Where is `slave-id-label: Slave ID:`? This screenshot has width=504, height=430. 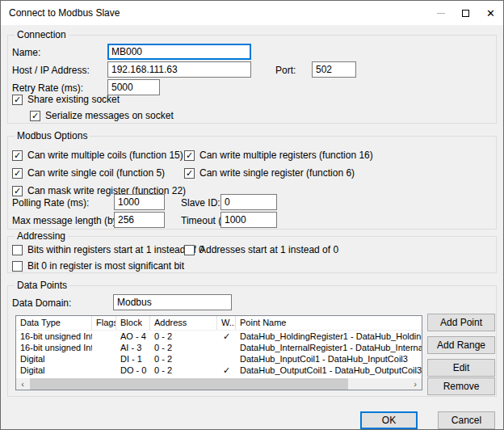 slave-id-label: Slave ID: is located at coordinates (200, 203).